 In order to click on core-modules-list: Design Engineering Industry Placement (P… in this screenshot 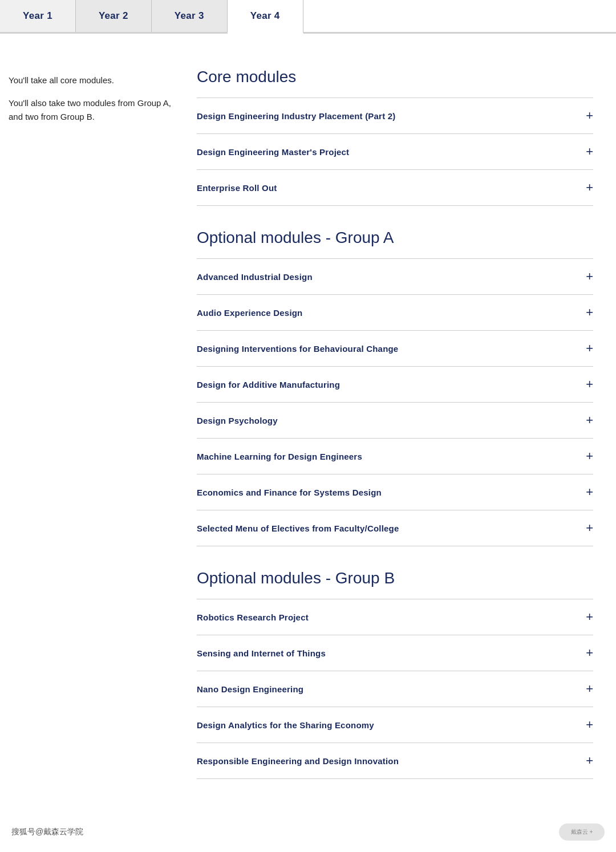, I will do `click(395, 152)`.